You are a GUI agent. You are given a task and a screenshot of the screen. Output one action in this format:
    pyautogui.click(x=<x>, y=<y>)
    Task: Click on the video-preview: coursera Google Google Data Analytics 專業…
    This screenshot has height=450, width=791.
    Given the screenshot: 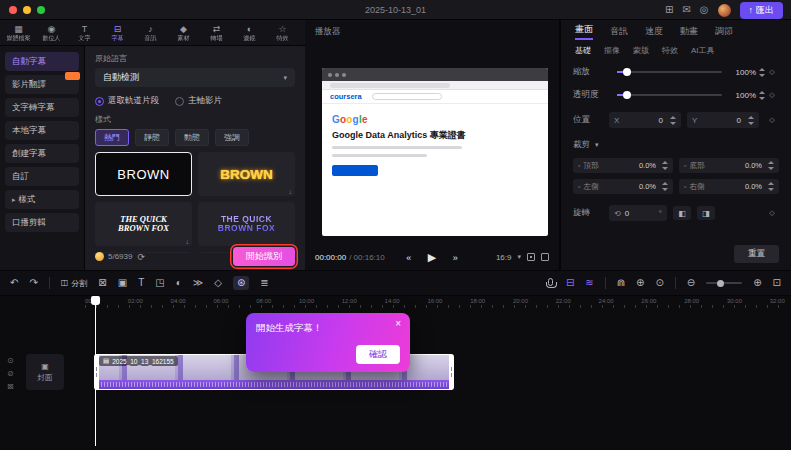 What is the action you would take?
    pyautogui.click(x=435, y=152)
    